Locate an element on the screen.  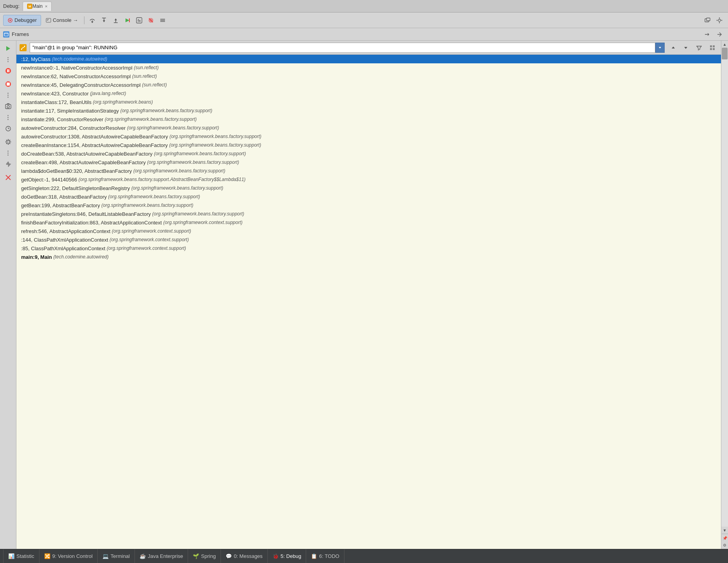
status-item-terminal: 💻Terminal is located at coordinates (117, 556).